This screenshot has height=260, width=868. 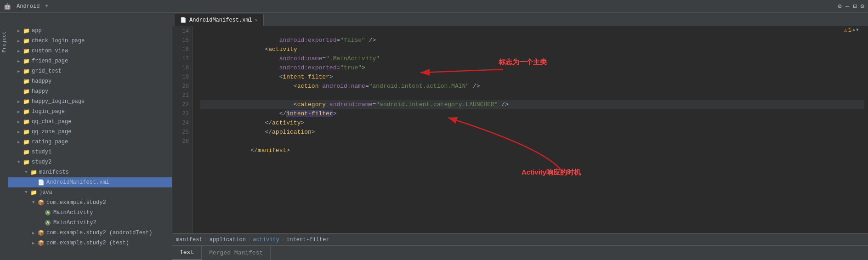 What do you see at coordinates (90, 152) in the screenshot?
I see `tree-item-study1: ▶ 📁 study1` at bounding box center [90, 152].